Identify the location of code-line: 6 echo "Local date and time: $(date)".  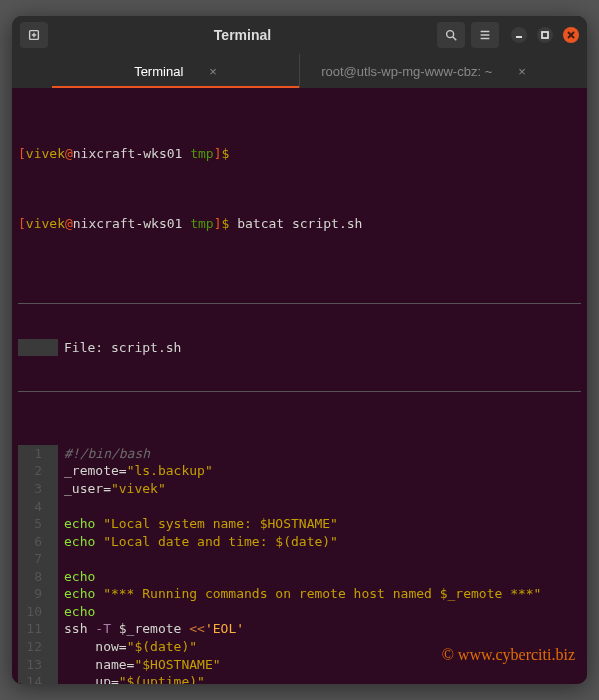
(300, 542).